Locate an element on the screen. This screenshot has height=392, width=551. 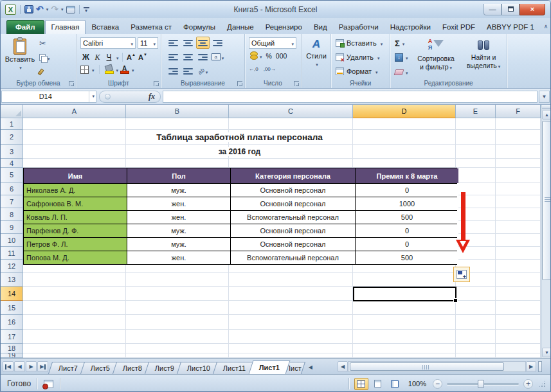
bold-button: Ж is located at coordinates (86, 57).